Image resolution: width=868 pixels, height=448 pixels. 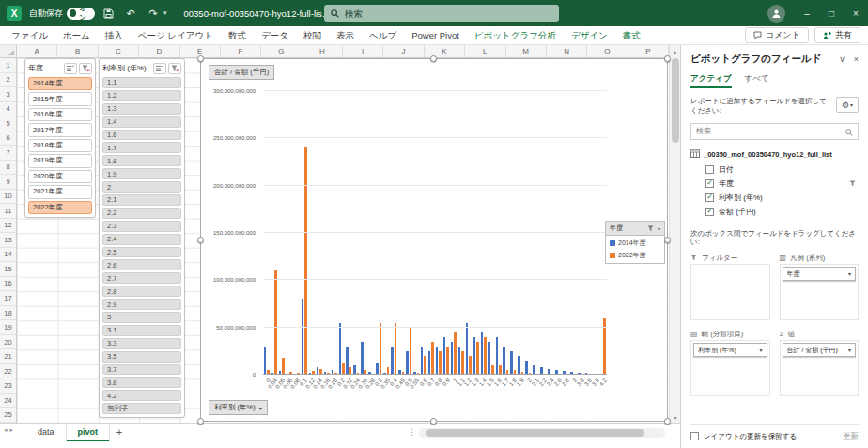 What do you see at coordinates (142, 317) in the screenshot?
I see `slicer-item: 3` at bounding box center [142, 317].